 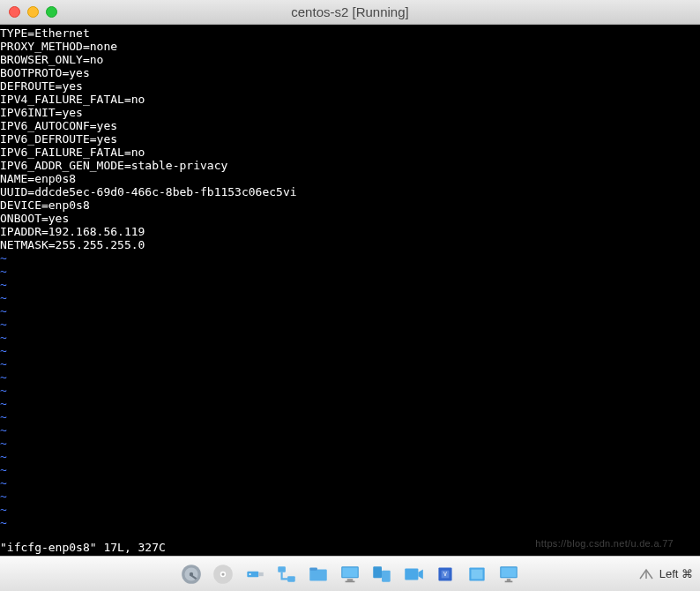 I want to click on window-title: centos-s2 [Running], so click(x=350, y=12).